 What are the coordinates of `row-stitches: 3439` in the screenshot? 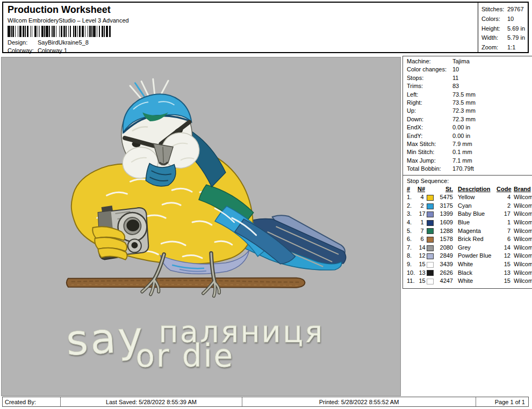 It's located at (445, 265).